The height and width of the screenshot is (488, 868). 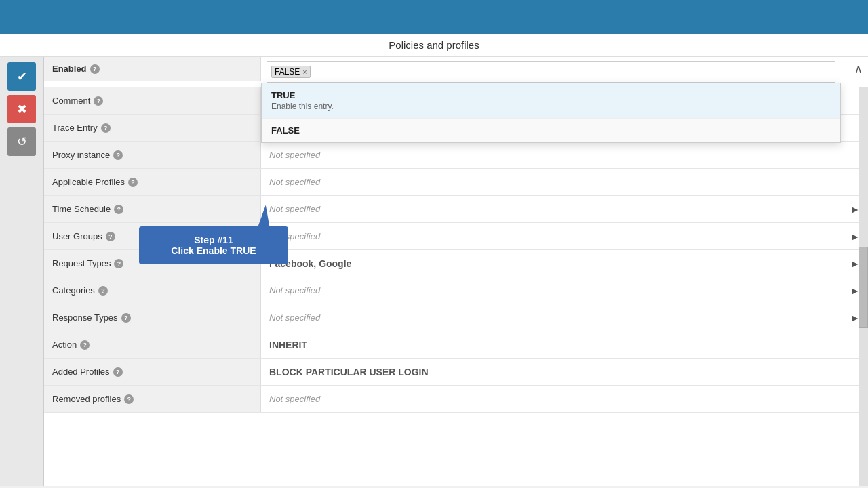 I want to click on response-types-value: Not specified ►, so click(x=564, y=317).